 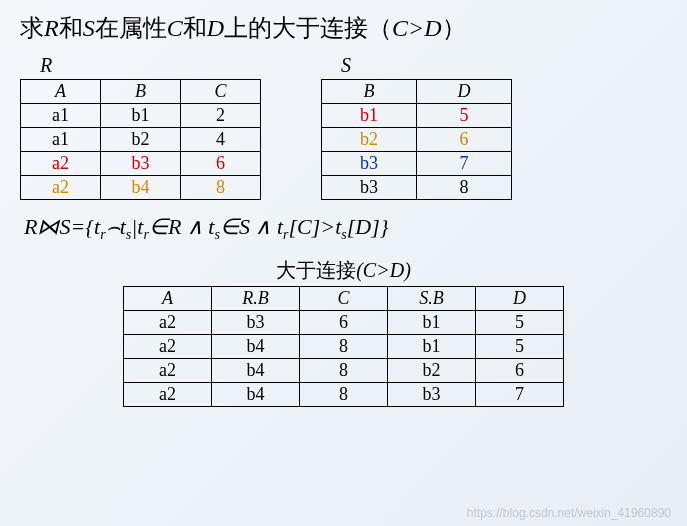 I want to click on result-title-cn: 大于连接, so click(x=316, y=270).